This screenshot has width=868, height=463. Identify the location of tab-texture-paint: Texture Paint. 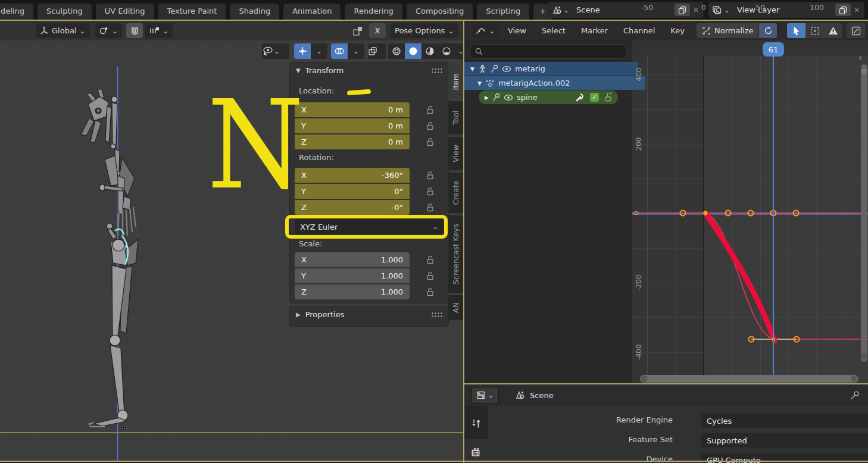
(192, 12).